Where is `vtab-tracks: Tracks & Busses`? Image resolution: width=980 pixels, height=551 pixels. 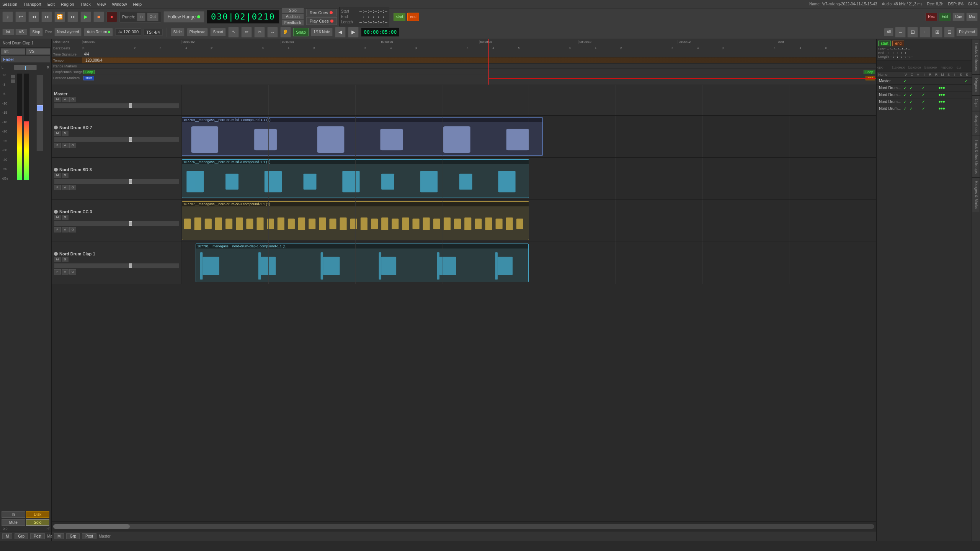 vtab-tracks: Tracks & Busses is located at coordinates (976, 57).